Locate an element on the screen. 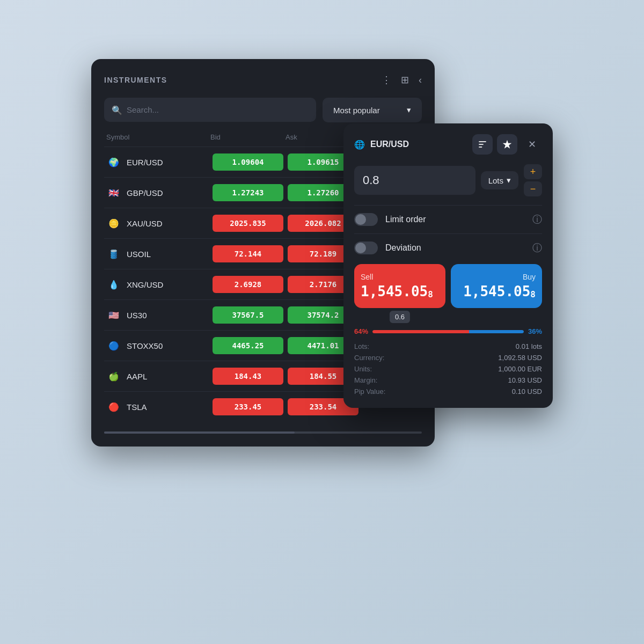 This screenshot has width=644, height=644. units-key: Units: is located at coordinates (363, 369).